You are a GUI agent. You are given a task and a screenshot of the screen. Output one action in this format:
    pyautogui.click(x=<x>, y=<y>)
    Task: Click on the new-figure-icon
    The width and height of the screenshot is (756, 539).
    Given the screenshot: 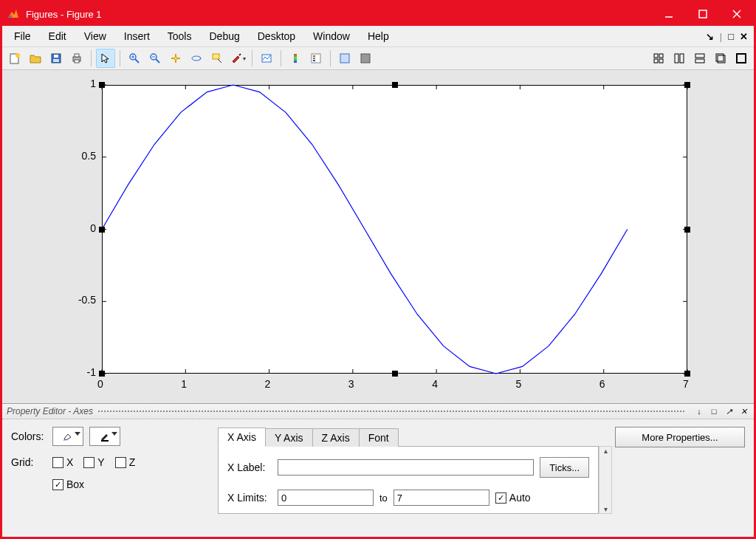 What is the action you would take?
    pyautogui.click(x=15, y=58)
    